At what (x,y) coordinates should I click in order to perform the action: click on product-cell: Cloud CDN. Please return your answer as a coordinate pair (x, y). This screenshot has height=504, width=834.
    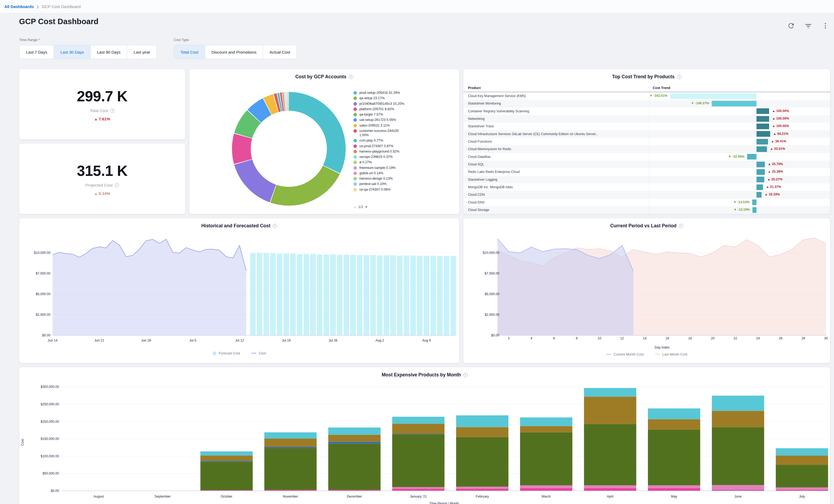
    Looking at the image, I should click on (556, 195).